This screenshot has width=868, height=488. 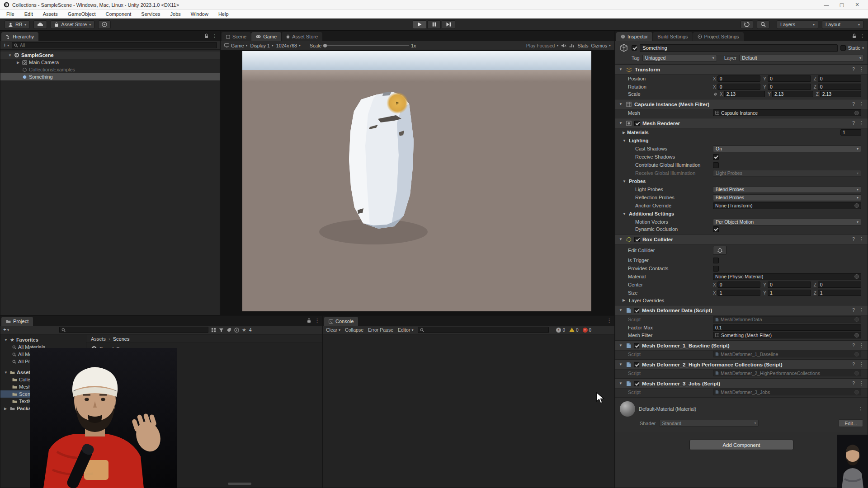 I want to click on console-log-area, so click(x=469, y=411).